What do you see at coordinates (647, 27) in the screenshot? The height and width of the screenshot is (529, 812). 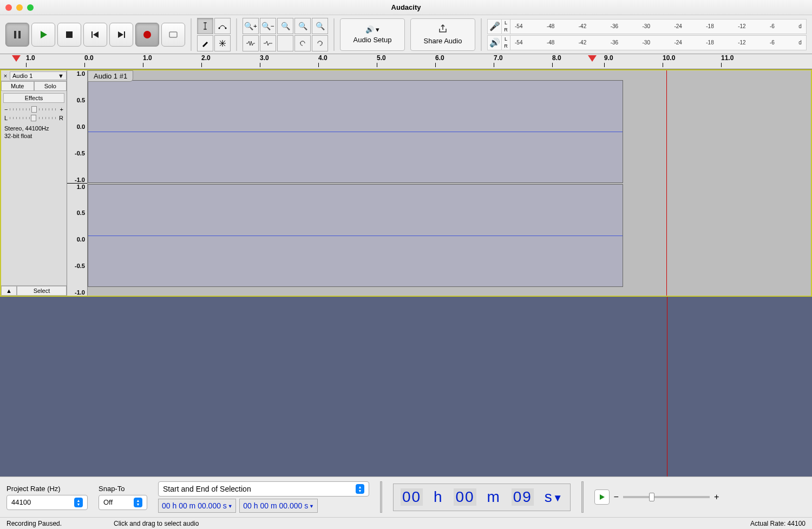 I see `recording-meter: 🎤 LR -54-48-42-36-30-24-18-12-6d` at bounding box center [647, 27].